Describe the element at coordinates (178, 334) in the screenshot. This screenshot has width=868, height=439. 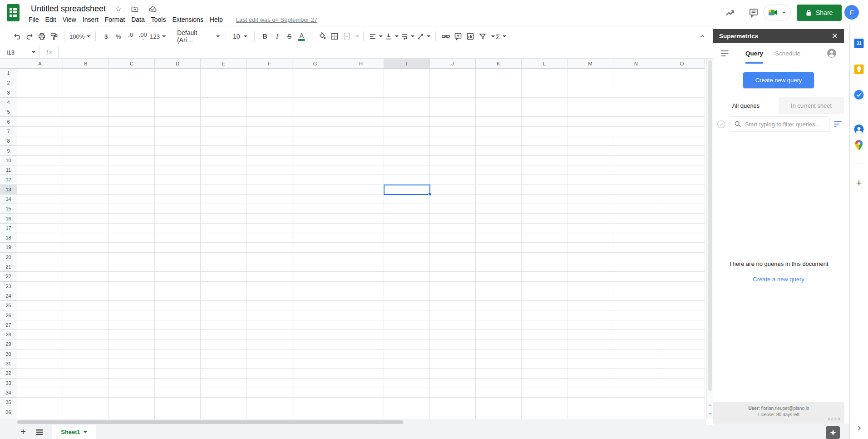
I see `cell-D28` at that location.